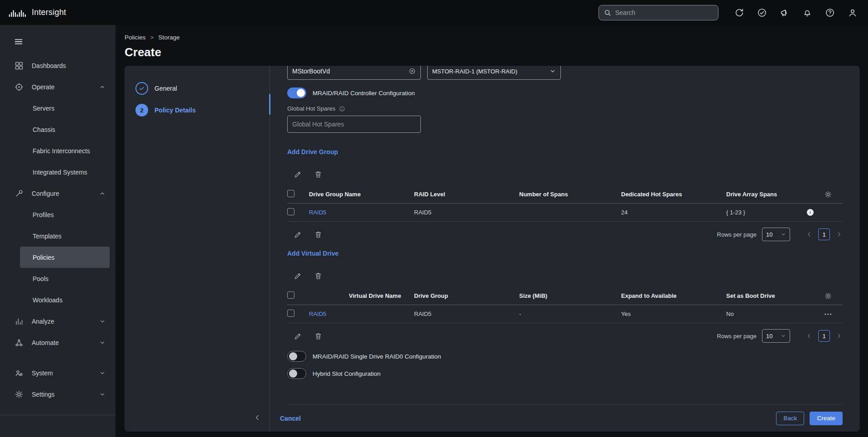 The image size is (868, 437). Describe the element at coordinates (354, 124) in the screenshot. I see `global-hot-spares-field` at that location.